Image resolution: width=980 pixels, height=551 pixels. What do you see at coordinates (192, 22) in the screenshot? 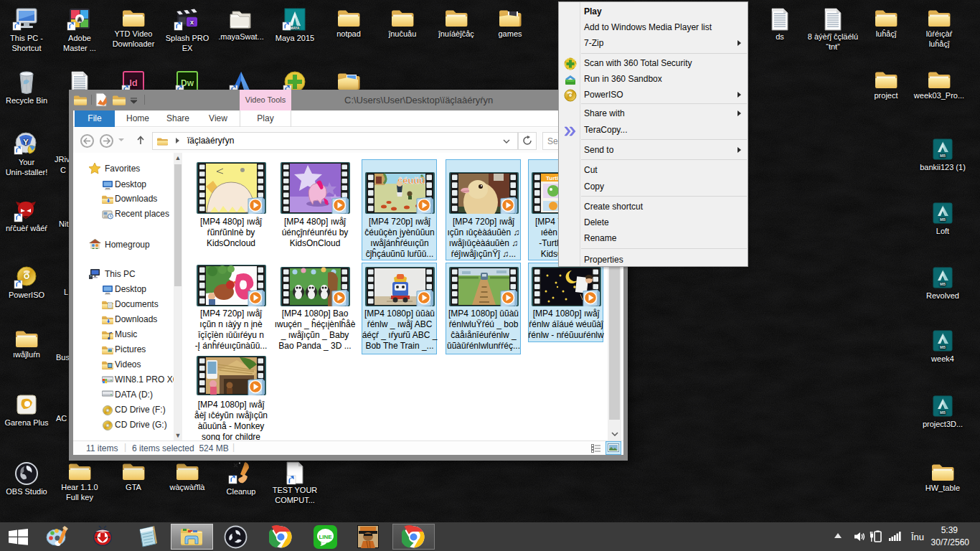
I see `svg-text: x` at bounding box center [192, 22].